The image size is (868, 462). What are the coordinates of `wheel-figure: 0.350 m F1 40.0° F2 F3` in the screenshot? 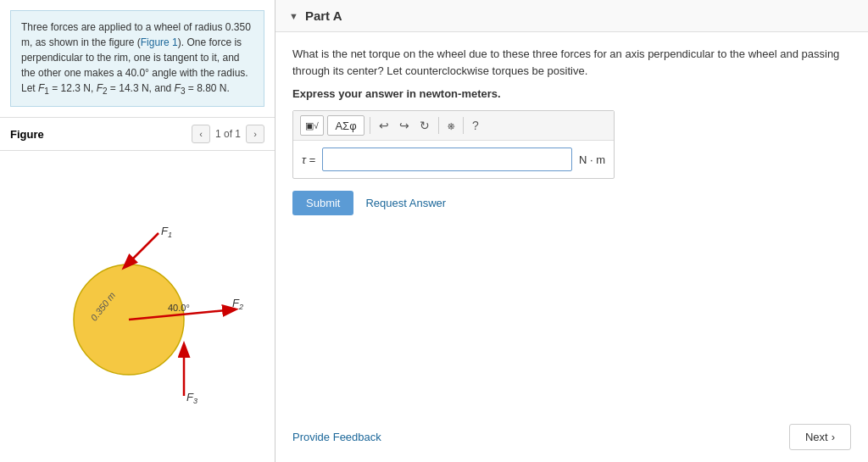 It's located at (137, 307).